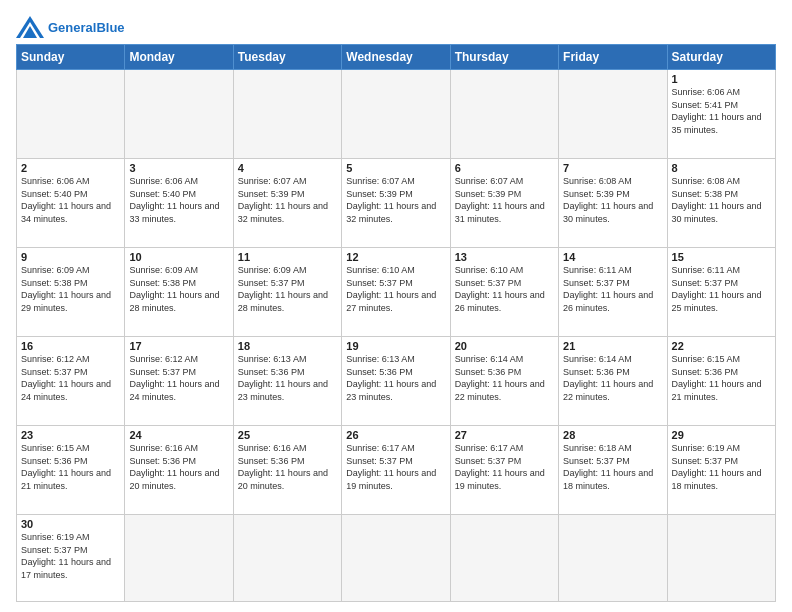 The width and height of the screenshot is (792, 612). Describe the element at coordinates (70, 556) in the screenshot. I see `day-info: Sunrise: 6:19 AMSunset: 5:37 PMDaylight:…` at that location.